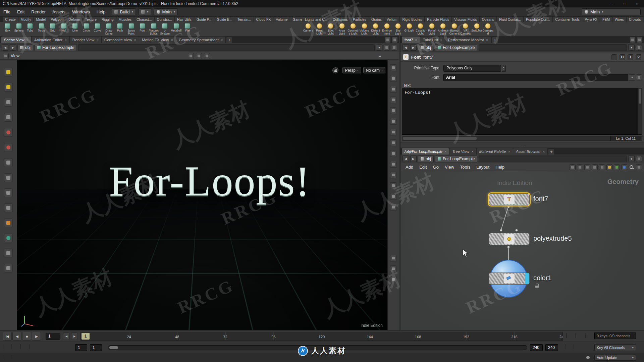 Image resolution: width=644 pixels, height=362 pixels. What do you see at coordinates (8, 29) in the screenshot?
I see `shelf-tool: Box` at bounding box center [8, 29].